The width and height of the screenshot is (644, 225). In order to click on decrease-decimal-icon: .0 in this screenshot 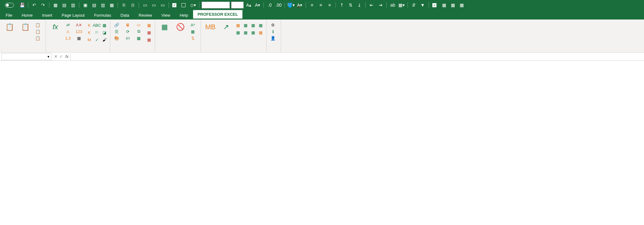, I will do `click(270, 5)`.